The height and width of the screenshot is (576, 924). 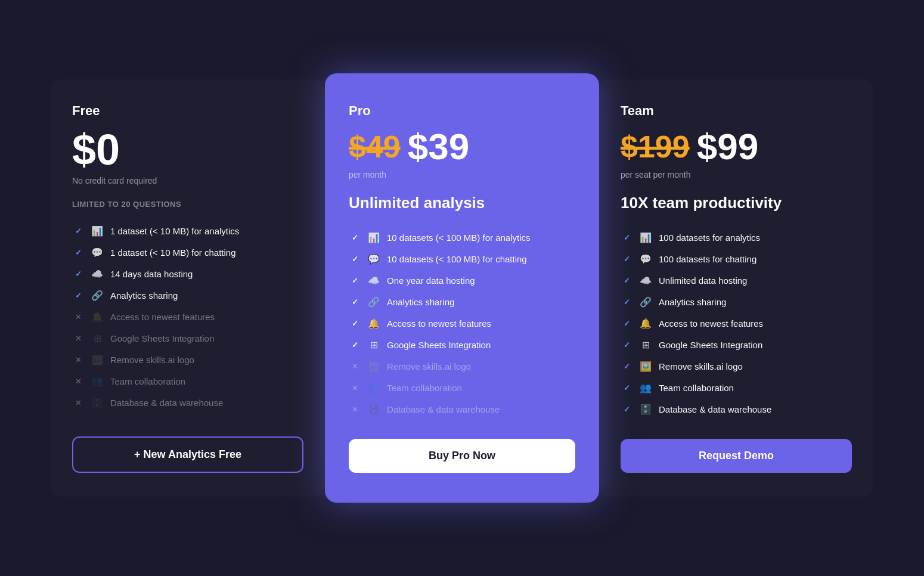 I want to click on pro-price-new: $39, so click(x=439, y=147).